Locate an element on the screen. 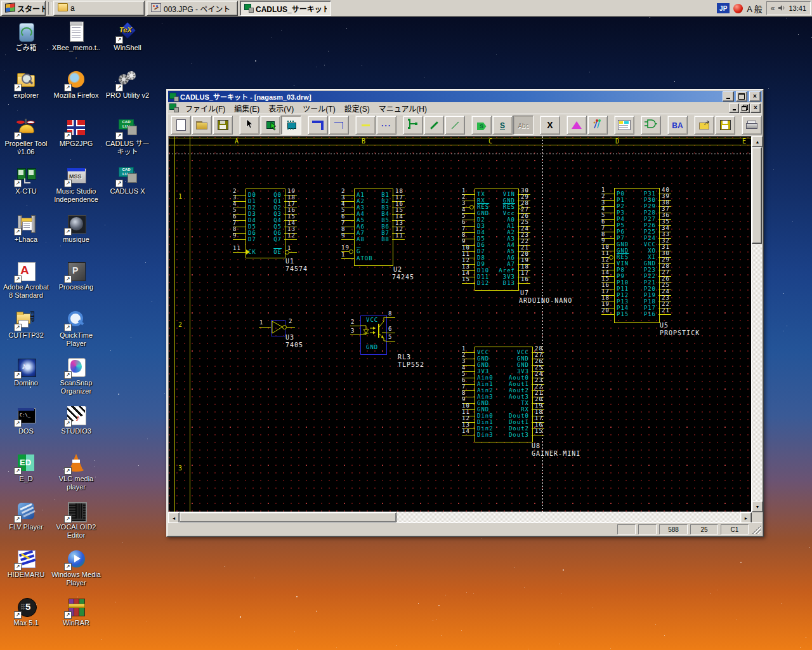  desktop-icon-vocaloid: ↗VOCALOID2 Editor is located at coordinates (76, 519).